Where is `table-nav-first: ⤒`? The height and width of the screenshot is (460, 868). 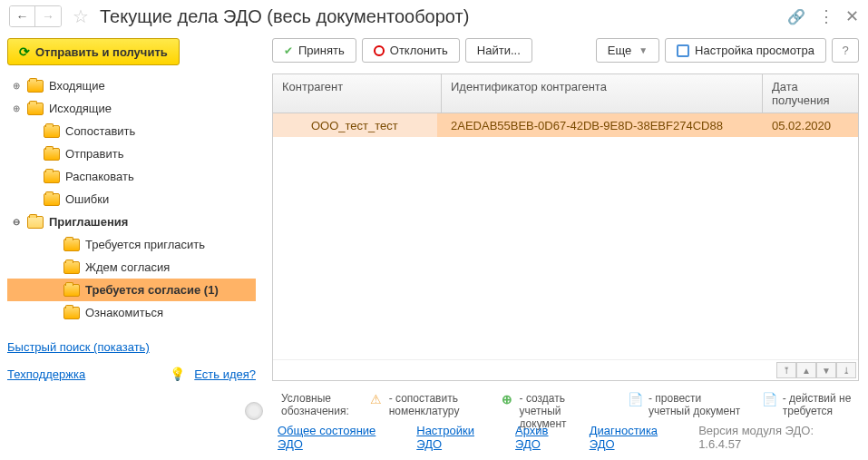 table-nav-first: ⤒ is located at coordinates (786, 370).